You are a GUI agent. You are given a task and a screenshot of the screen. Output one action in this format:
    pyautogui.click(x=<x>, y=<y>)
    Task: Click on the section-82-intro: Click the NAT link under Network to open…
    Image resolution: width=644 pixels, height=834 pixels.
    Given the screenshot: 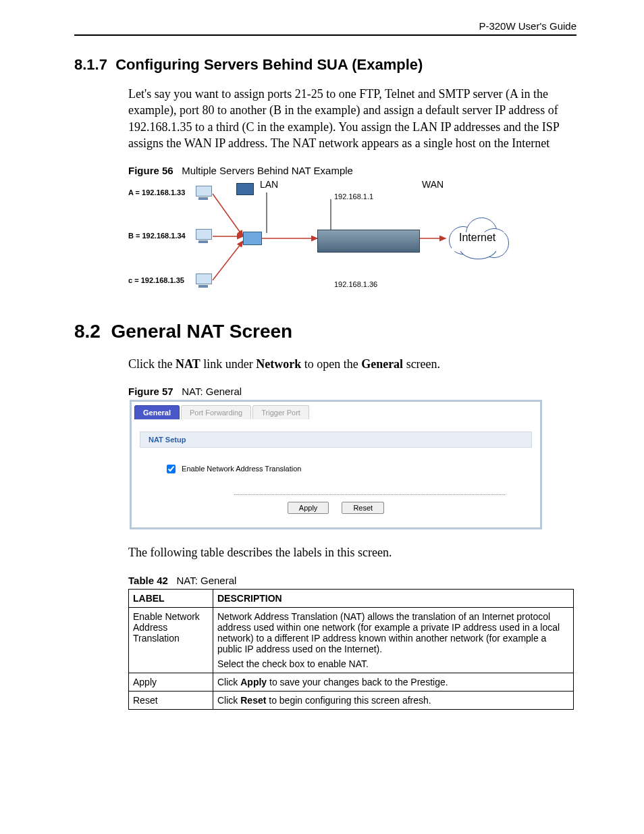 What is the action you would take?
    pyautogui.click(x=352, y=364)
    